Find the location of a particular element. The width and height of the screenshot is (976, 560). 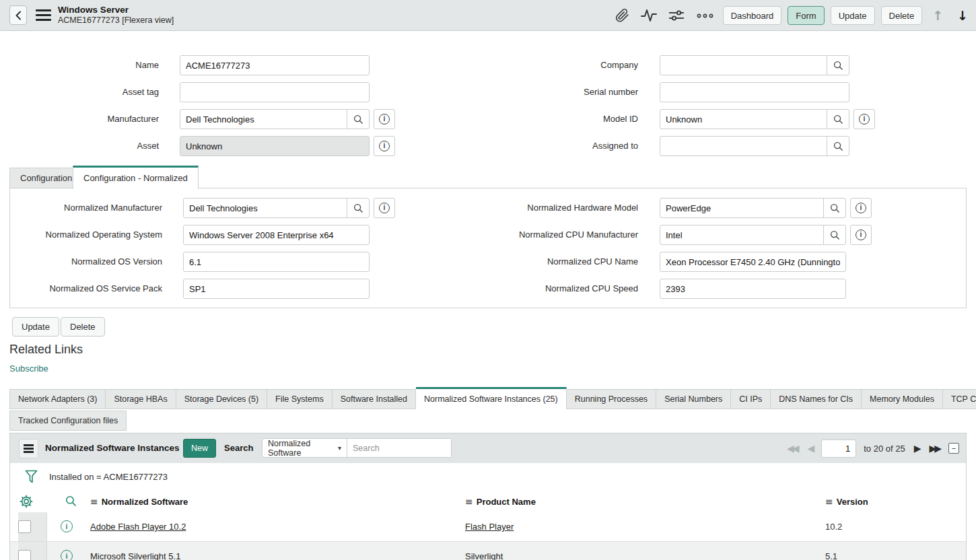

normalized-cpu-name-label: Normalized CPU Name is located at coordinates (534, 262).